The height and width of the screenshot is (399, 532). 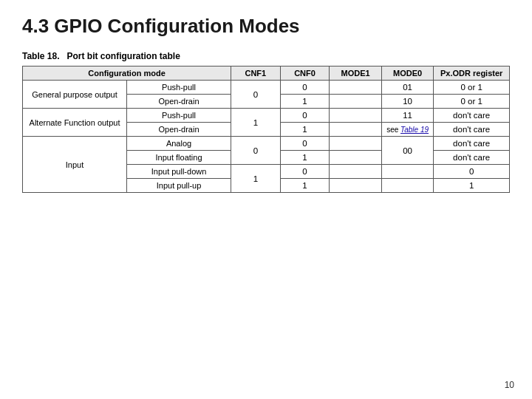 What do you see at coordinates (304, 158) in the screenshot?
I see `cnf0-float: 1` at bounding box center [304, 158].